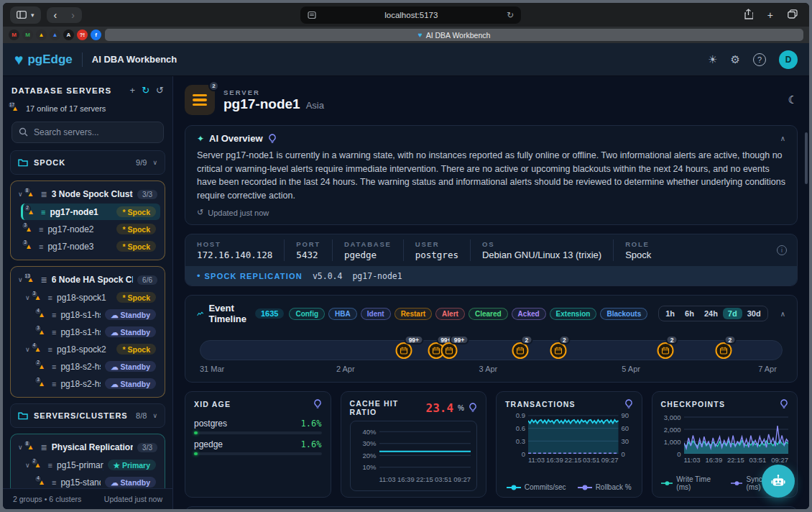 The image size is (812, 512). I want to click on favorite-site-icon-1: M, so click(27, 35).